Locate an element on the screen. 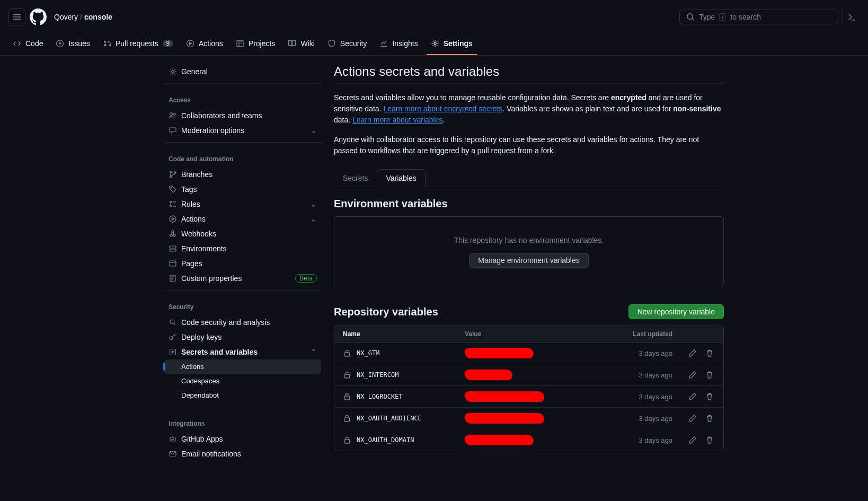  sidebar-item-label: Webhooks is located at coordinates (249, 234).